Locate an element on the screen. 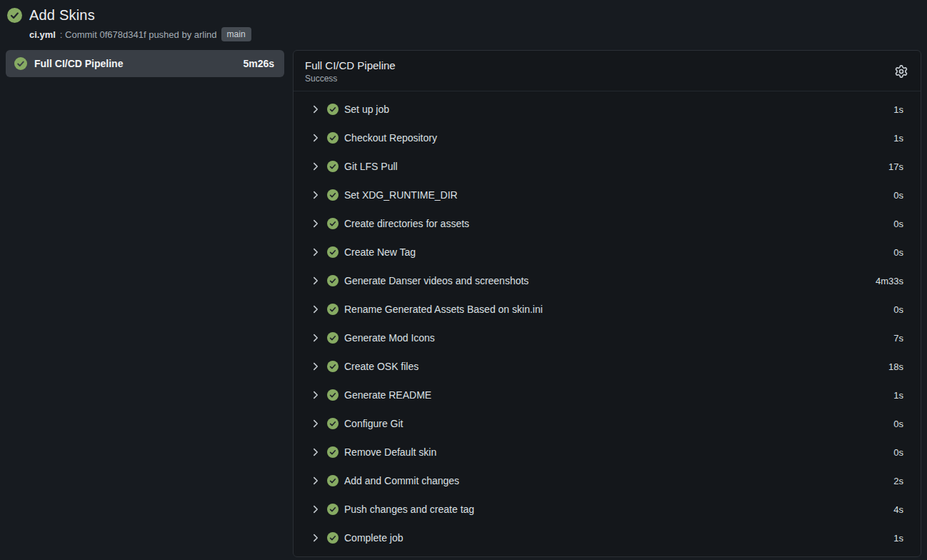 The width and height of the screenshot is (927, 560). run-header: Add Skins ci.yml: Commit 0f678d341f push… is located at coordinates (464, 24).